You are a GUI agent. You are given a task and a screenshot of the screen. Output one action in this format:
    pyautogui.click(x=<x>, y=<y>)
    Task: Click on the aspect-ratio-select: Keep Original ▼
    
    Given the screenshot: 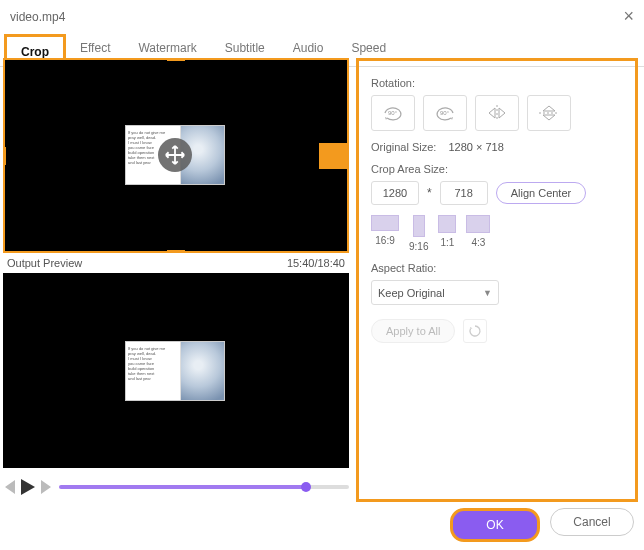 What is the action you would take?
    pyautogui.click(x=435, y=292)
    